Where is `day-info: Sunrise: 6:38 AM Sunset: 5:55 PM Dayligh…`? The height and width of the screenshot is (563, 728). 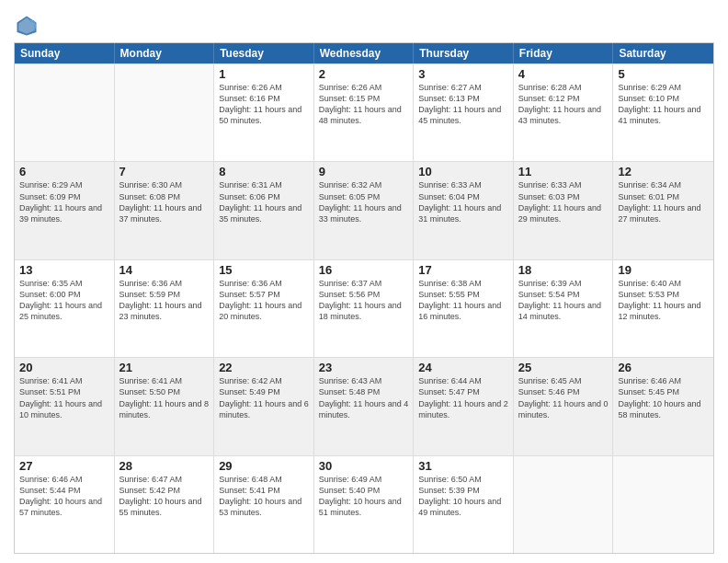
day-info: Sunrise: 6:38 AM Sunset: 5:55 PM Dayligh… is located at coordinates (463, 300).